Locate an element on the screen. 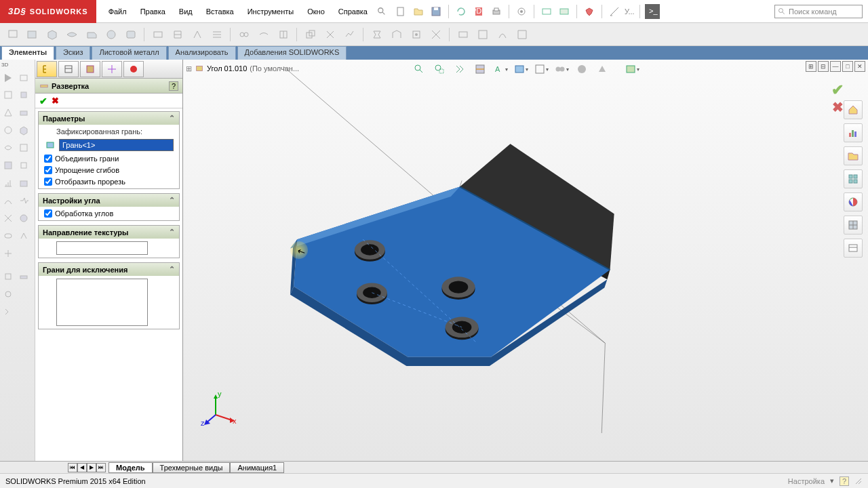 This screenshot has width=868, height=488. tab-model: Модель is located at coordinates (130, 468).